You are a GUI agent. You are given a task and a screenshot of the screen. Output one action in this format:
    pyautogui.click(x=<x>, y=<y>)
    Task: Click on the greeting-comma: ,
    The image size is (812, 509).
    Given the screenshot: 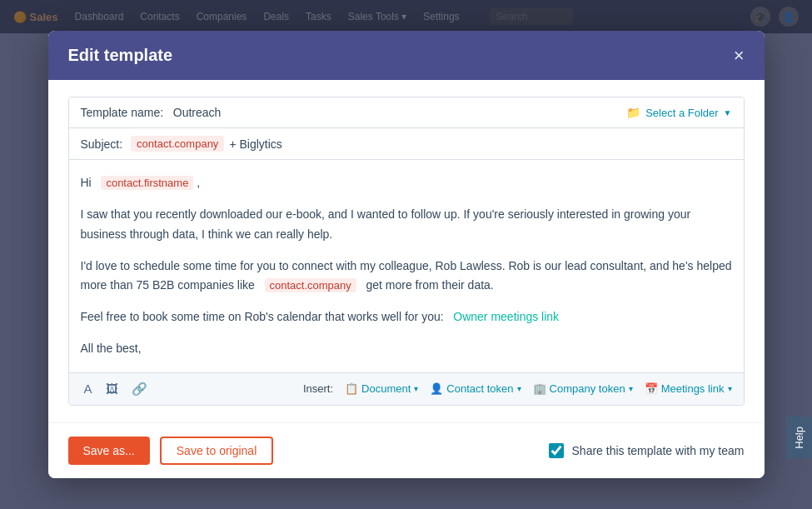 What is the action you would take?
    pyautogui.click(x=198, y=182)
    